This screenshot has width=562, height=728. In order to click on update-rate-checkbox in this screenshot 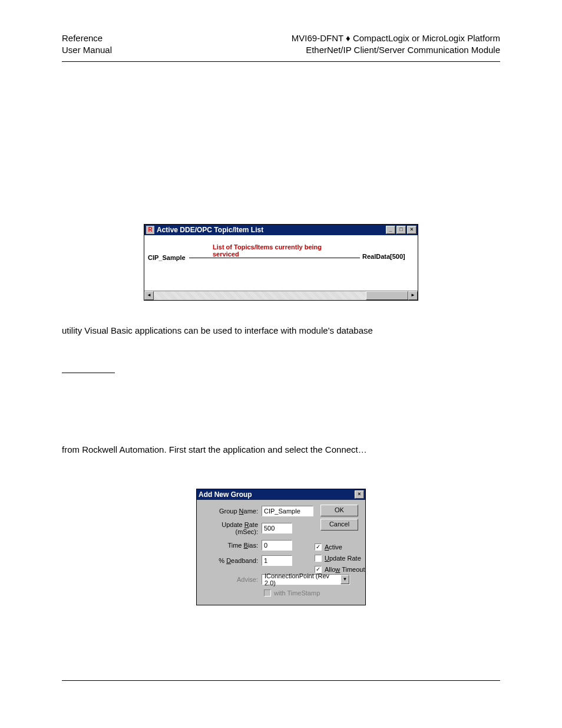, I will do `click(318, 558)`.